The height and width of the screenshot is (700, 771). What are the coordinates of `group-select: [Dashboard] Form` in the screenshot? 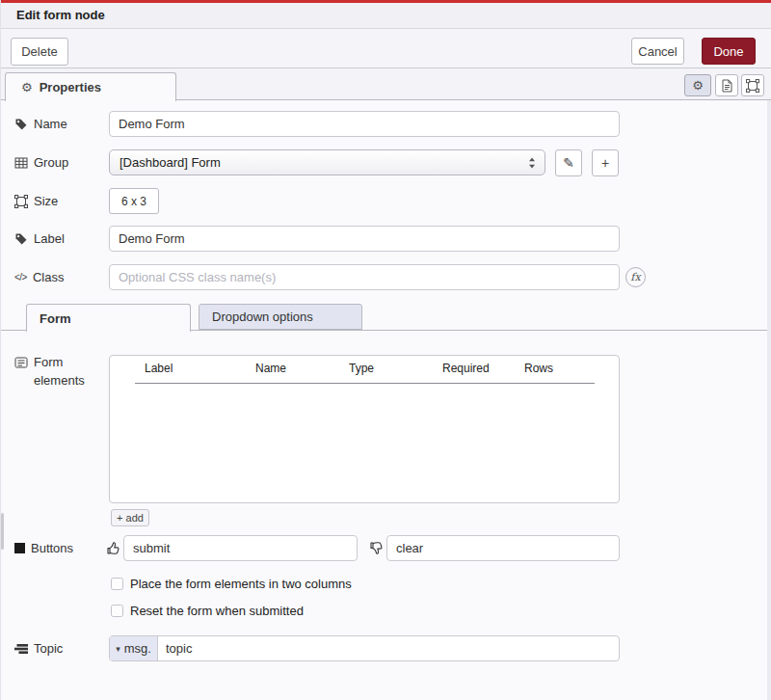 It's located at (328, 162).